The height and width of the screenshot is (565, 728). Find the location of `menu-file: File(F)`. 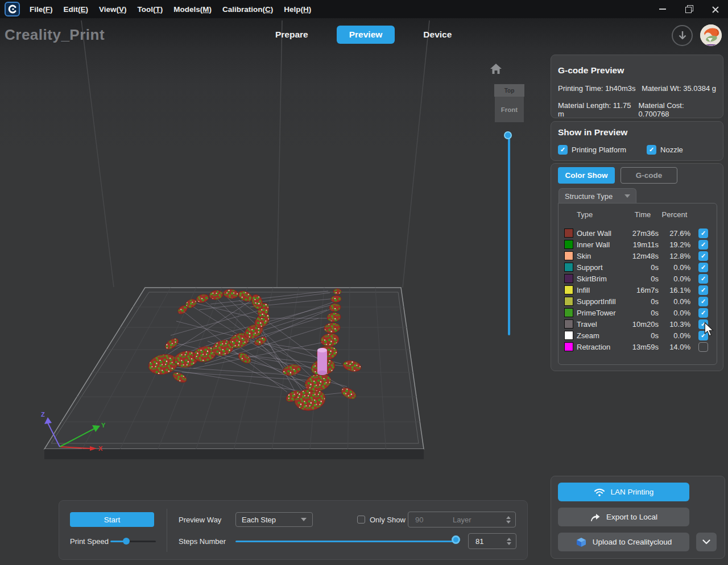

menu-file: File(F) is located at coordinates (41, 9).